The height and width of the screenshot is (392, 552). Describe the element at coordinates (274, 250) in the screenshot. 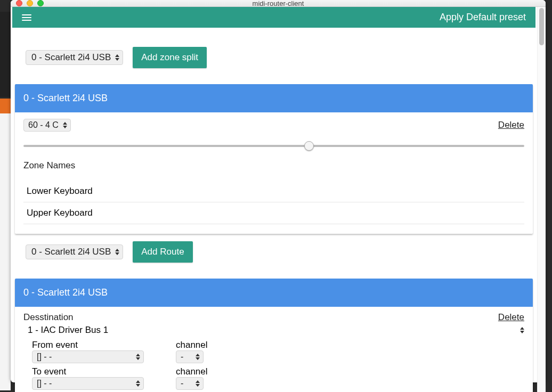

I see `route-controls: 0 - Scarlett 2i4 USB Add Route` at that location.